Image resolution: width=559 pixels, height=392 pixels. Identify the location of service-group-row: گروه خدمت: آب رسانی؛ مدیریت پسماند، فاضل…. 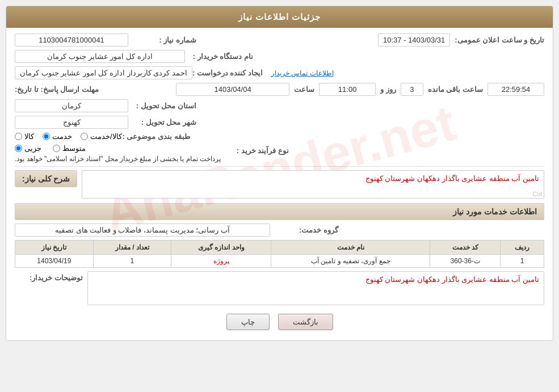
(279, 230).